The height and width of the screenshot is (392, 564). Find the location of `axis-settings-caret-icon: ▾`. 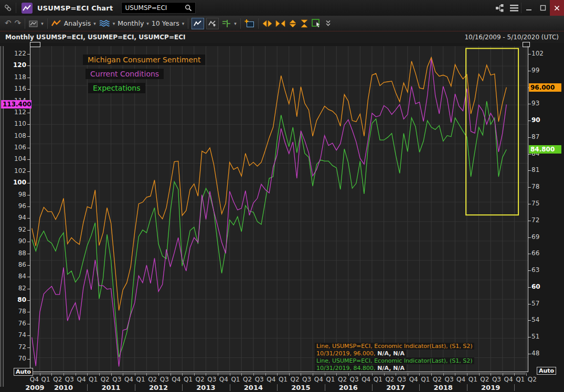

axis-settings-caret-icon: ▾ is located at coordinates (235, 24).